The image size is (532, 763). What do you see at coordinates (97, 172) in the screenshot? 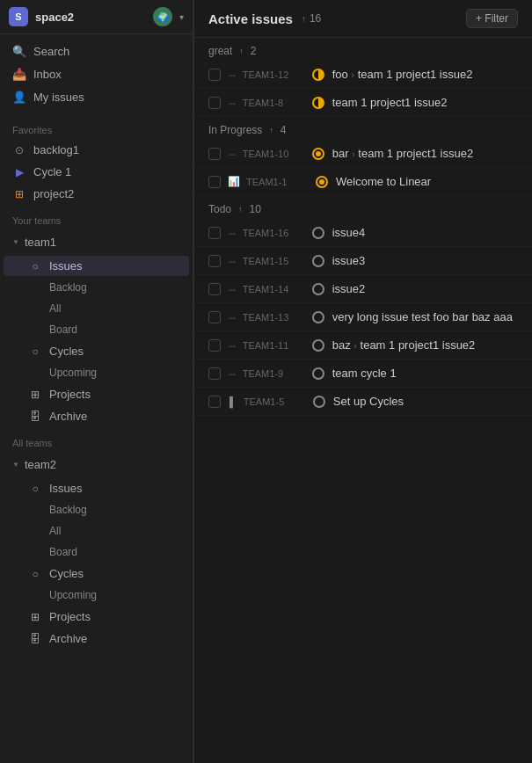
I see `sidebar-item-cycle1: ▶ Cycle 1` at bounding box center [97, 172].